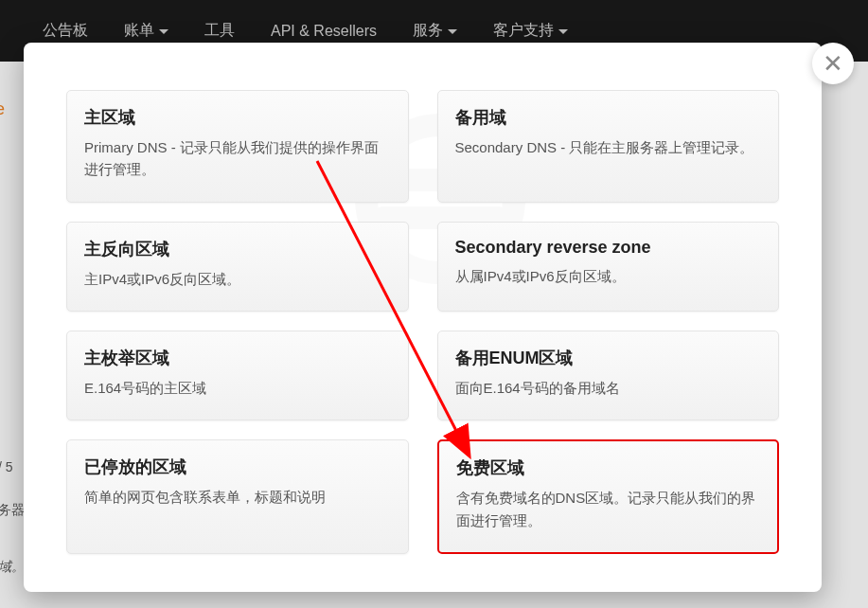  I want to click on card-desc: 含有免费域名的DNS区域。记录只能从我们的界面进行管理。, so click(609, 510).